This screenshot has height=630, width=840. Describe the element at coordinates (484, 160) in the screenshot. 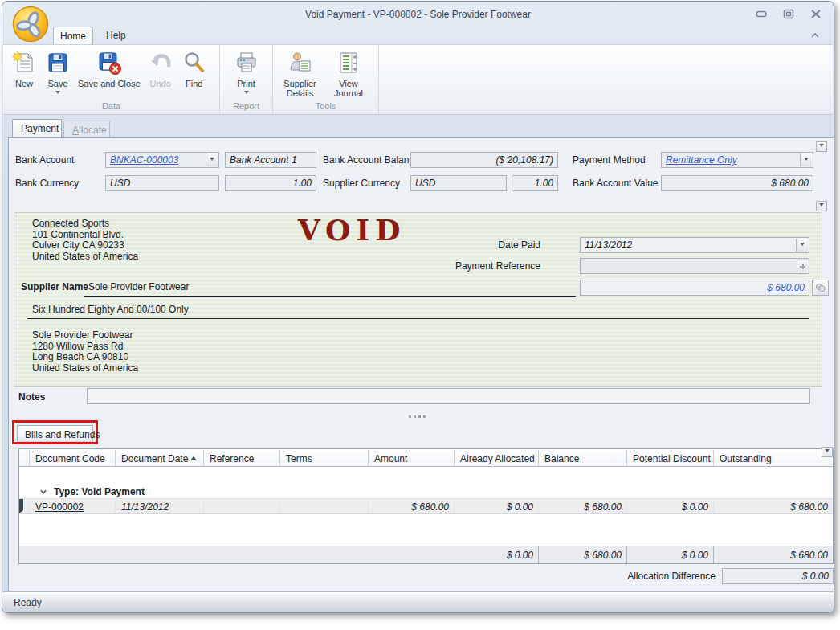

I see `bank-account-balance-field: ($ 20,108.17)` at that location.